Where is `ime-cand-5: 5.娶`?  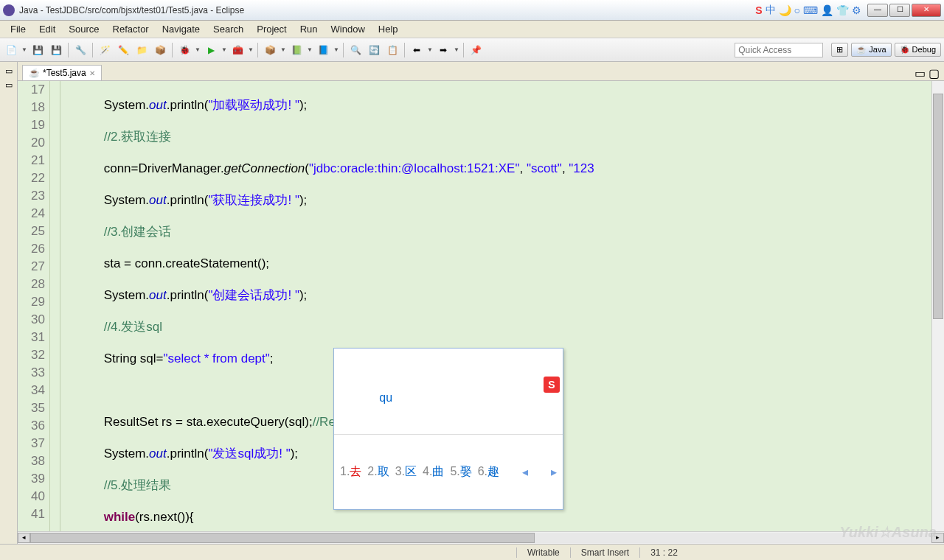 ime-cand-5: 5.娶 is located at coordinates (460, 472).